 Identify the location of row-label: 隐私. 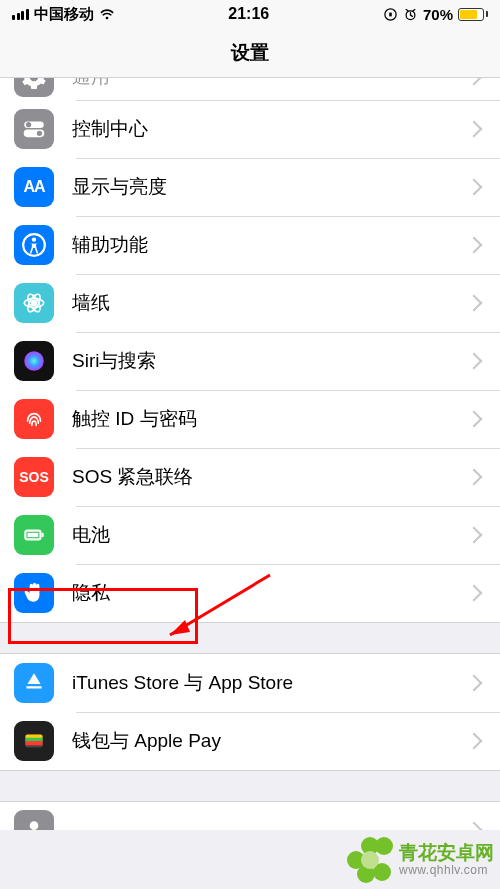
(270, 593).